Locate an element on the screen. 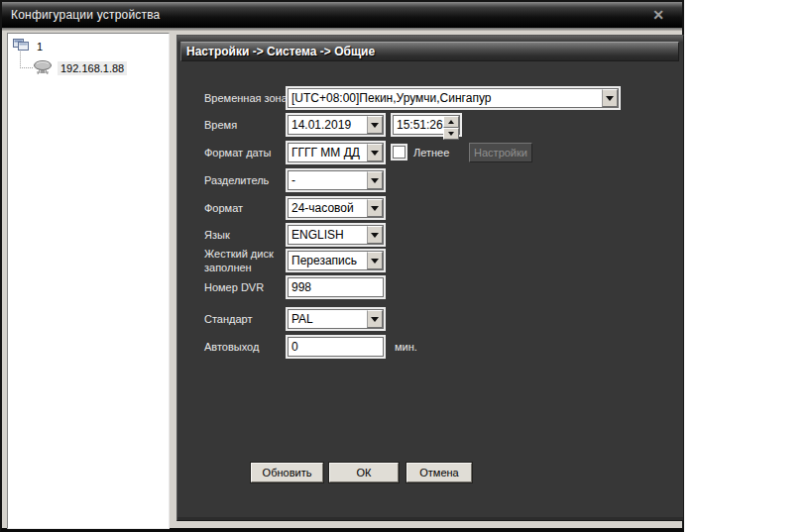 The height and width of the screenshot is (532, 812). auto-logout-input is located at coordinates (335, 347).